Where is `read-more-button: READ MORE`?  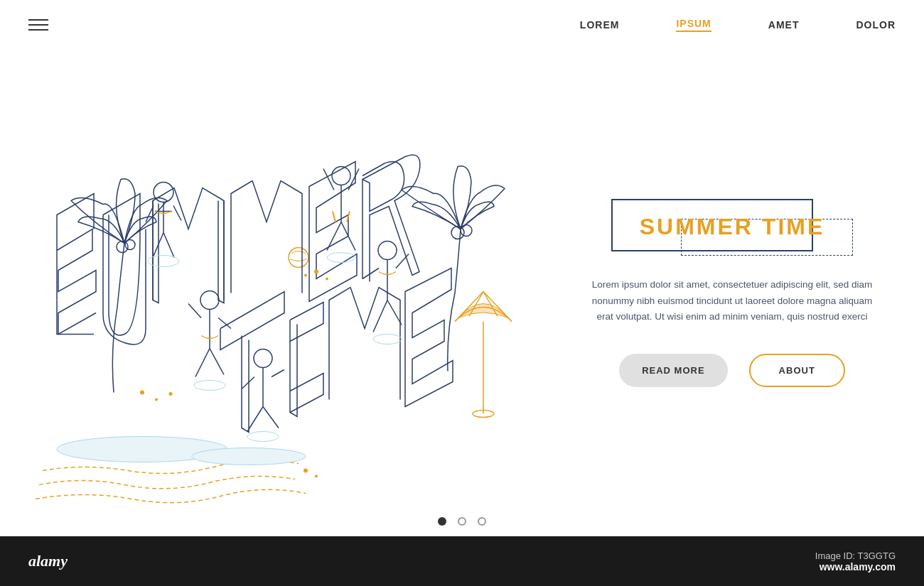
read-more-button: READ MORE is located at coordinates (673, 371).